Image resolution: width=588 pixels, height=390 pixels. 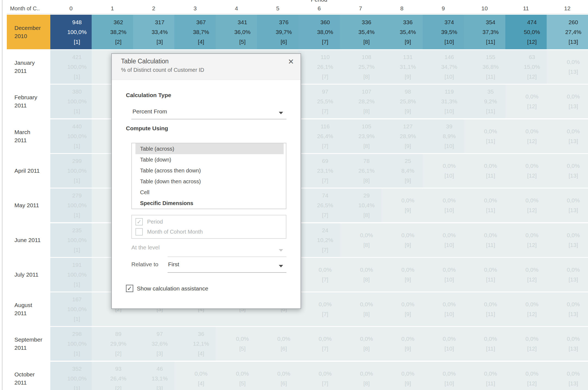 What do you see at coordinates (526, 67) in the screenshot?
I see `data-cell: 6315,0%[12]` at bounding box center [526, 67].